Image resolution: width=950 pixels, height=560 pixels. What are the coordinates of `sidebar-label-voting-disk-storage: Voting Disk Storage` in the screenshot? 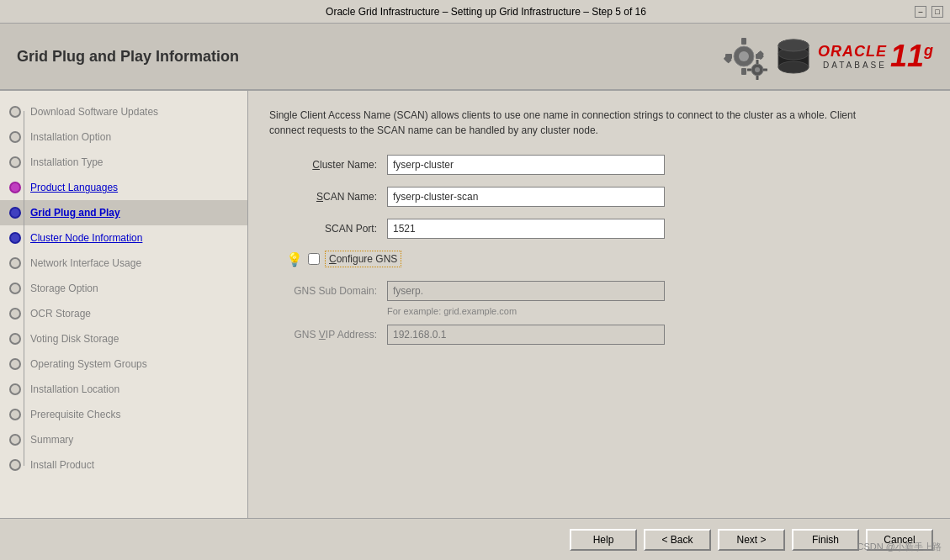 It's located at (74, 339).